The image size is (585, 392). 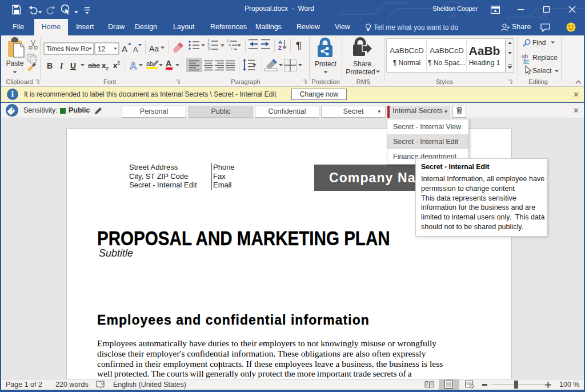 What do you see at coordinates (67, 49) in the screenshot?
I see `svg-text: Times New Ro` at bounding box center [67, 49].